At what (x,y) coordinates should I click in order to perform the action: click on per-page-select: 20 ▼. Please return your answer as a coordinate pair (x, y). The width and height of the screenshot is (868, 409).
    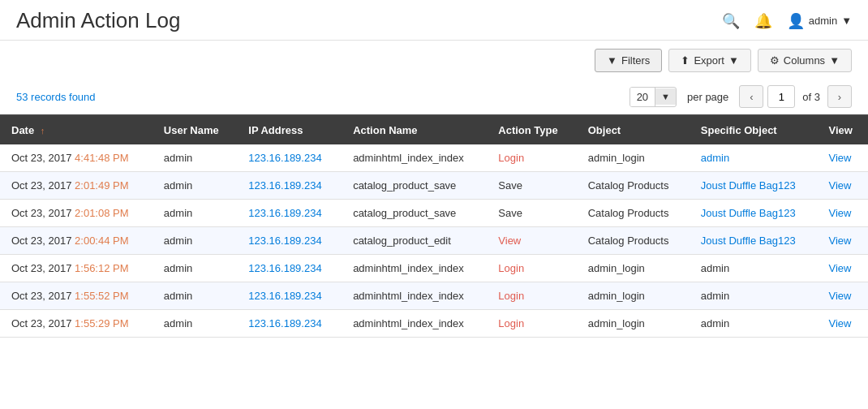
    Looking at the image, I should click on (653, 97).